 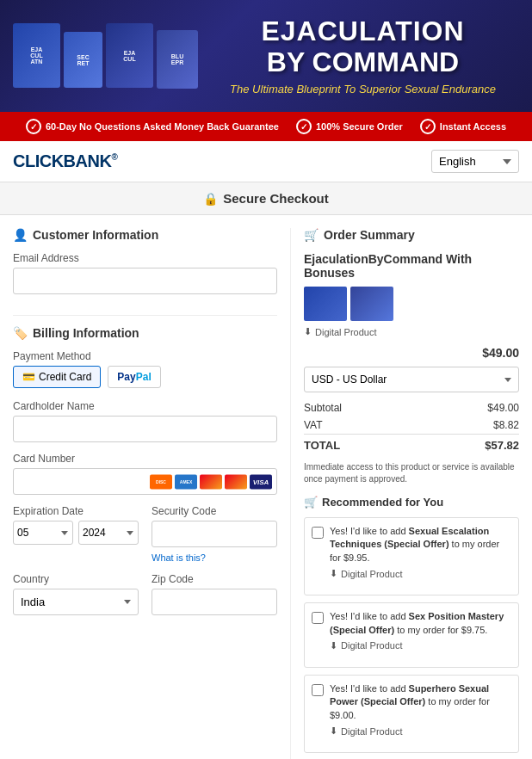 I want to click on order-totals-table: Subtotal $49.00 VAT $8.82 TOTAL $57.82, so click(x=411, y=427).